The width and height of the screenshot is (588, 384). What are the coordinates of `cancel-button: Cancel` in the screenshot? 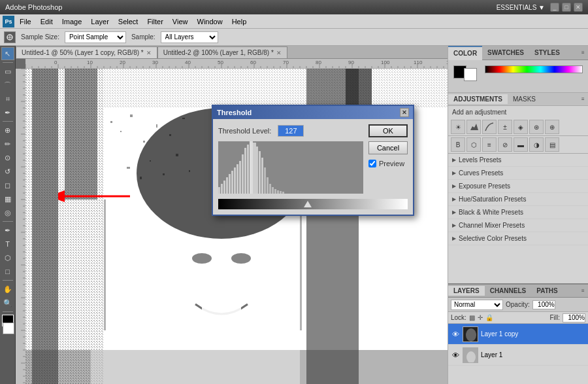 It's located at (388, 148).